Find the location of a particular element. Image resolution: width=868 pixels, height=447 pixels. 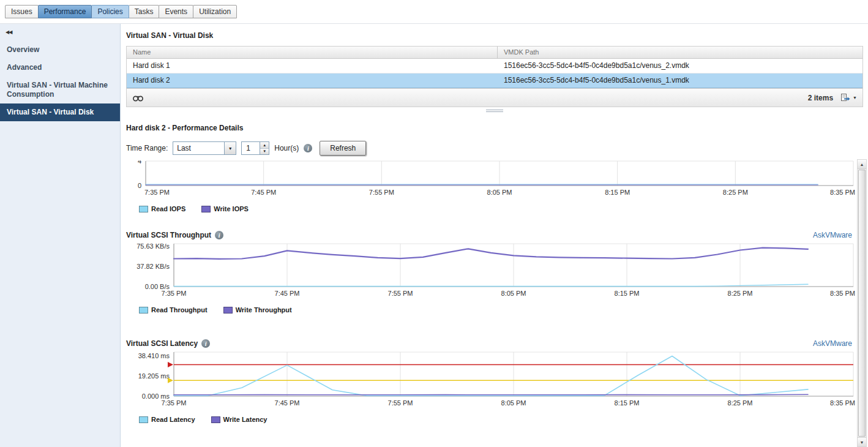

table-header-row: Name VMDK Path is located at coordinates (495, 53).